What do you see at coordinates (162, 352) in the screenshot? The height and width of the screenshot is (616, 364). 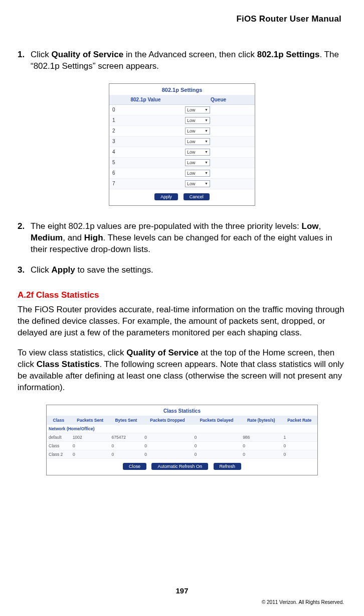 I see `p2-bold-qos: Quality of Service` at bounding box center [162, 352].